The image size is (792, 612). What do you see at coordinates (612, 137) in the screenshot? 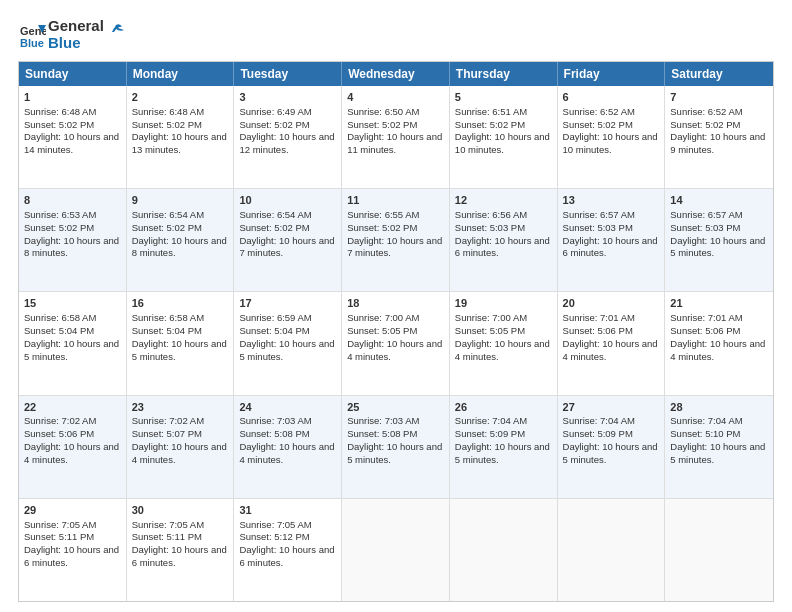
I see `calendar-cell: 6Sunrise: 6:52 AMSunset: 5:02 PMDaylight…` at bounding box center [612, 137].